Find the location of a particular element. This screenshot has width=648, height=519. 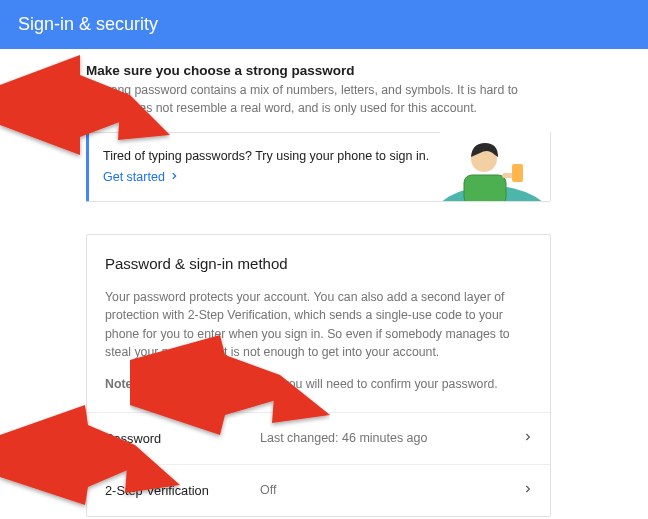

signin-method-heading: Password & sign-in method is located at coordinates (318, 264).